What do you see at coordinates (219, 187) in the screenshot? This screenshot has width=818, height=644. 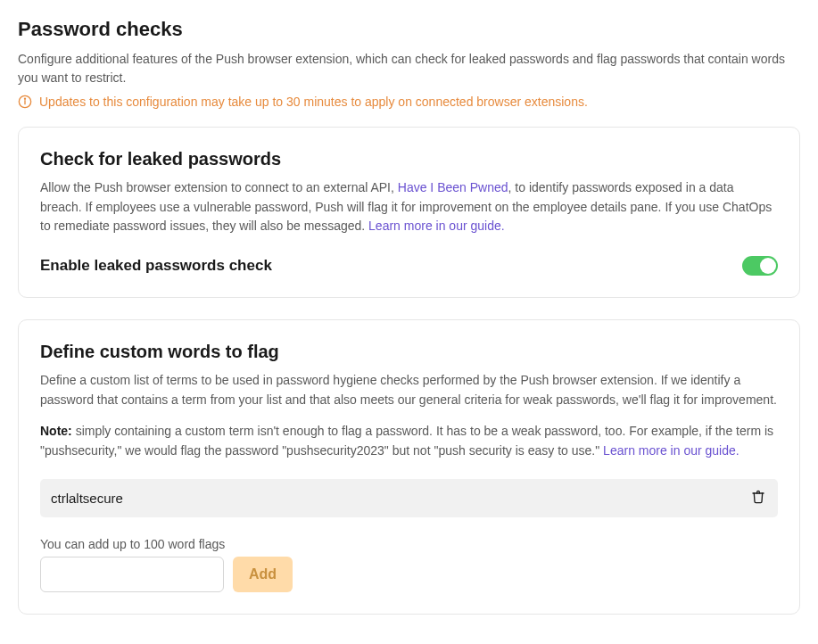 I see `leaked-desc-pre: Allow the Push browser extension to conn…` at bounding box center [219, 187].